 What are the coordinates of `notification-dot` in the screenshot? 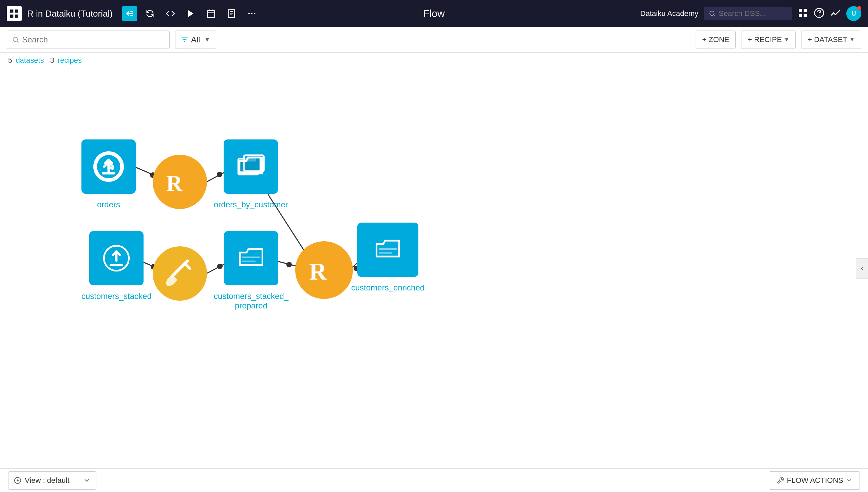 It's located at (859, 8).